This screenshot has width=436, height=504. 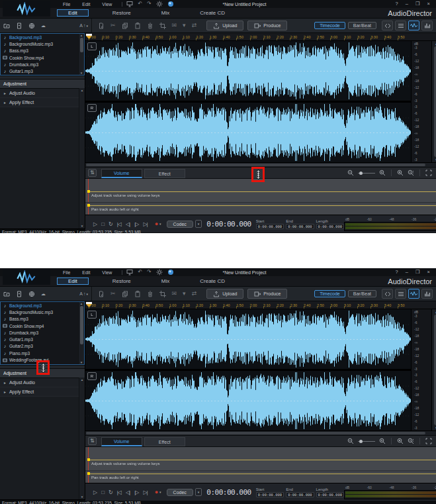 What do you see at coordinates (165, 281) in the screenshot?
I see `room-tab: Mix` at bounding box center [165, 281].